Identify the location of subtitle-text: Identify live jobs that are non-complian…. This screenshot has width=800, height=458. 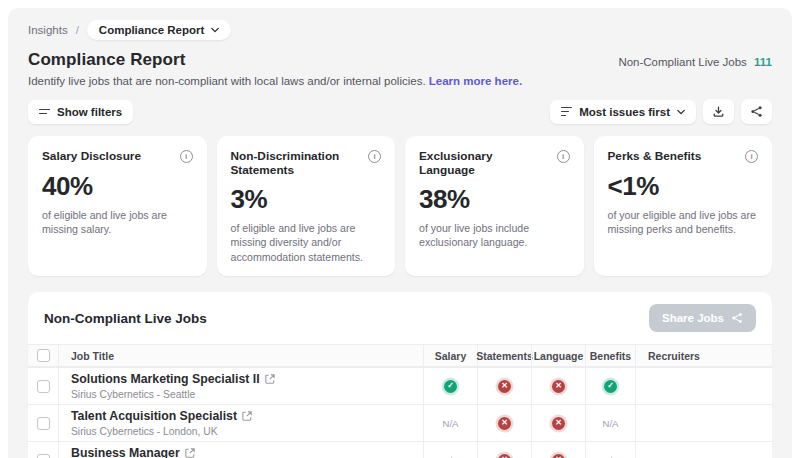
(227, 81).